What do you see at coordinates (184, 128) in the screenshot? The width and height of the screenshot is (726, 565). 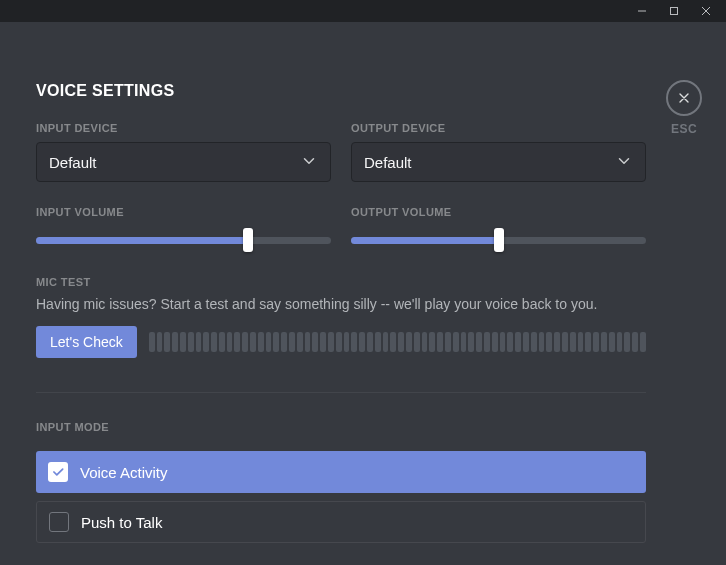 I see `input-device-label: INPUT DEVICE` at bounding box center [184, 128].